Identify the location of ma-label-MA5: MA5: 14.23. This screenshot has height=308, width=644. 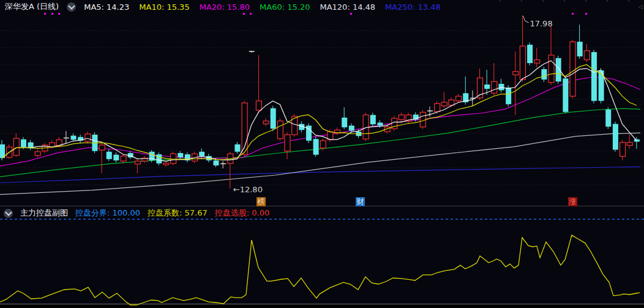
(107, 7).